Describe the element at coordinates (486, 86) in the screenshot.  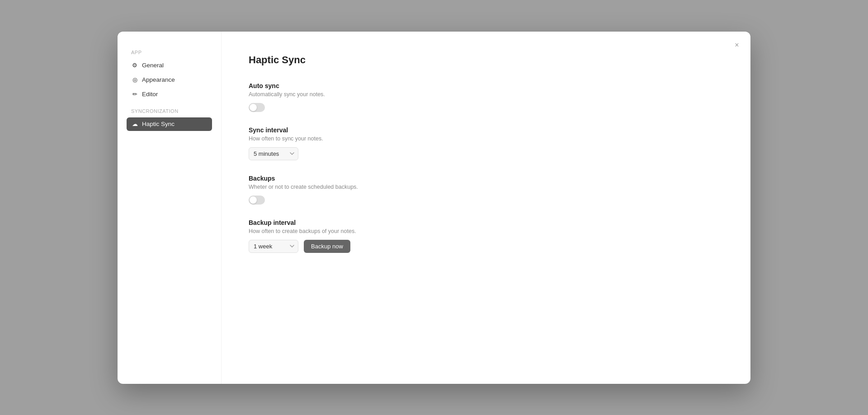
I see `auto-sync-label: Auto sync` at that location.